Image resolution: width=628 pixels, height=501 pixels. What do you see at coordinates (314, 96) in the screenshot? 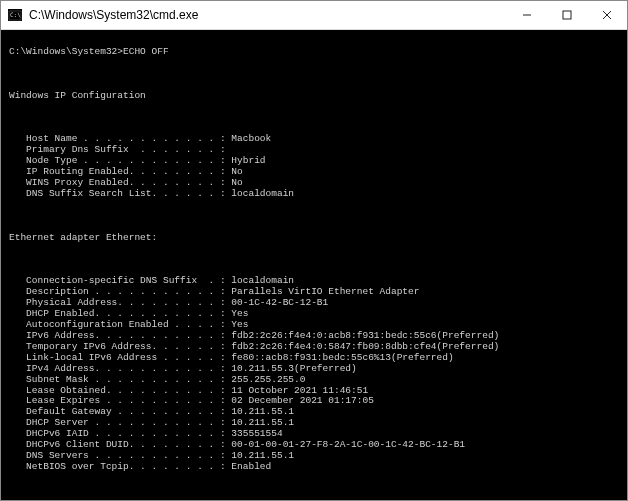
I see `ipconfig-header: Windows IP Configuration` at bounding box center [314, 96].